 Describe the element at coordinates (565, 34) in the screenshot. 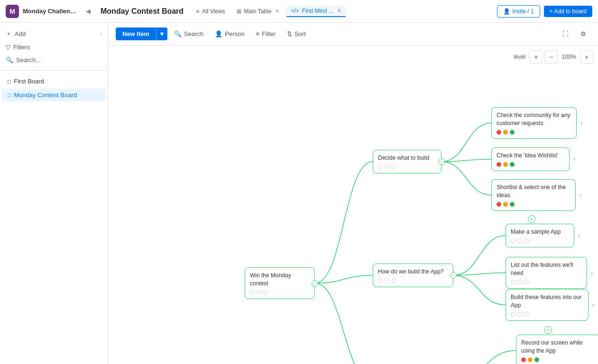

I see `fullscreen-button: ⛶` at that location.